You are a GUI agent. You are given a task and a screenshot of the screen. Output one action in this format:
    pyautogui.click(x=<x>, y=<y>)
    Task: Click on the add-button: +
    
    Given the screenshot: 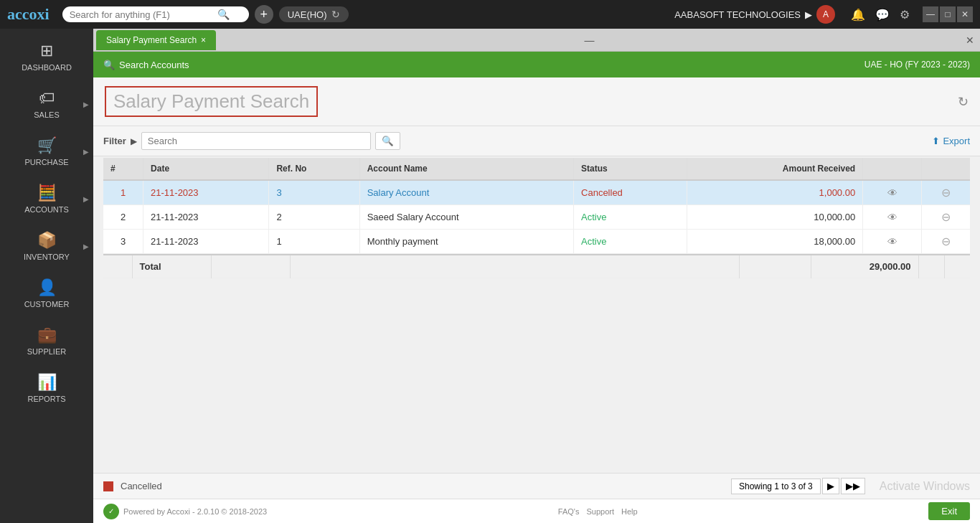 What is the action you would take?
    pyautogui.click(x=264, y=14)
    